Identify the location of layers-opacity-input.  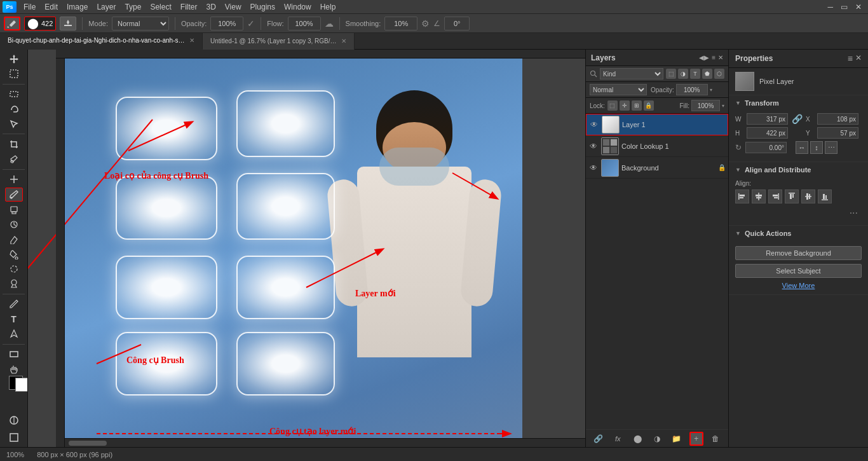
(692, 90).